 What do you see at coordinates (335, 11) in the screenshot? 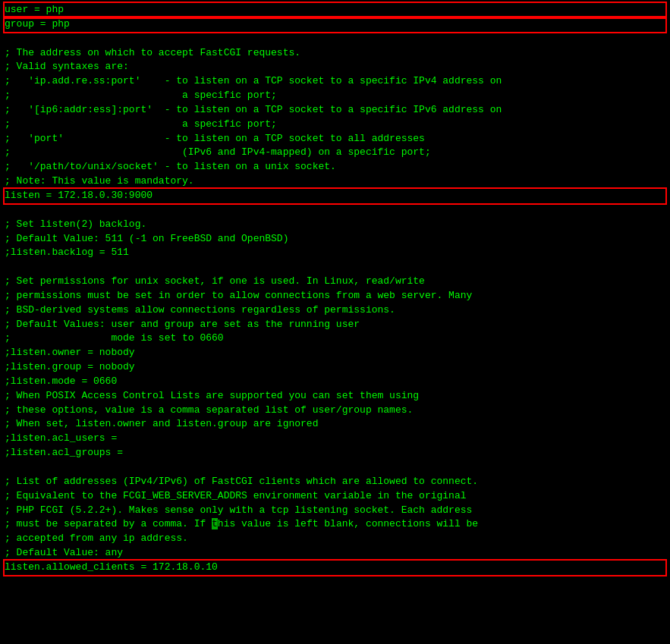
I see `line-user: user = php` at bounding box center [335, 11].